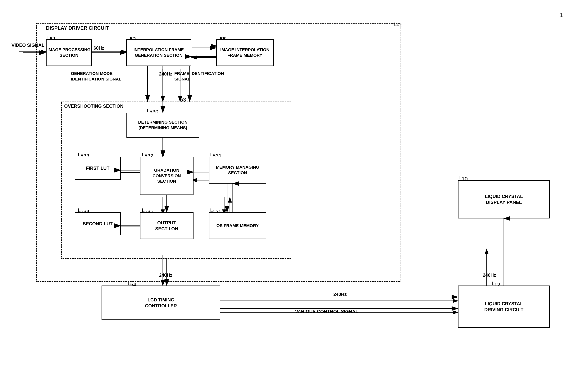  I want to click on determining-section-box: DETERMINING SECTION(DETERMINING MEANS), so click(163, 125).